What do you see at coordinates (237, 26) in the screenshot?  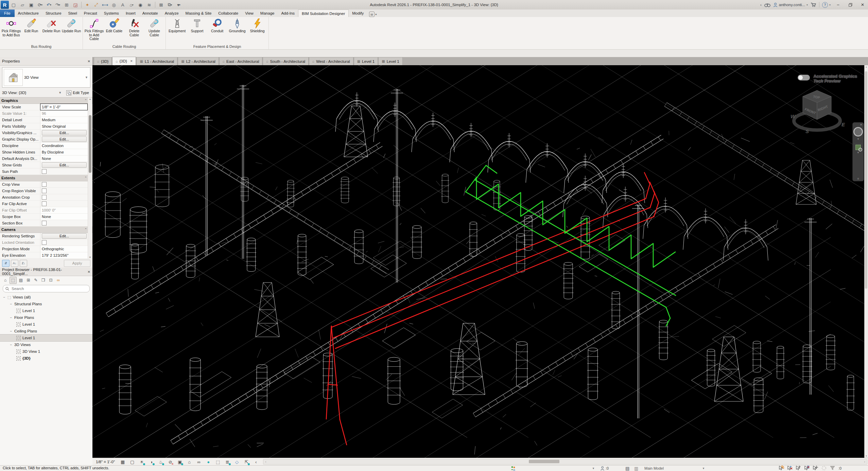 I see `grounding-button: Grounding` at bounding box center [237, 26].